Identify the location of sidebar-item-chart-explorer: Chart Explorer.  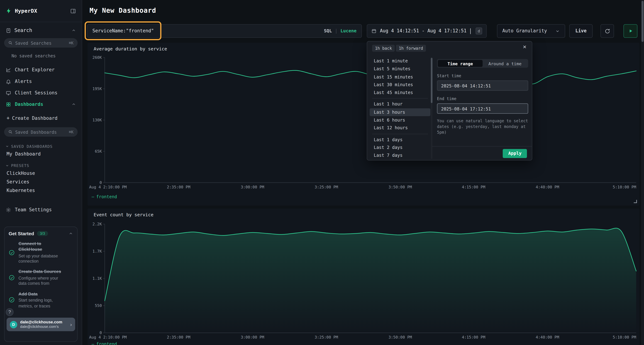
(41, 70).